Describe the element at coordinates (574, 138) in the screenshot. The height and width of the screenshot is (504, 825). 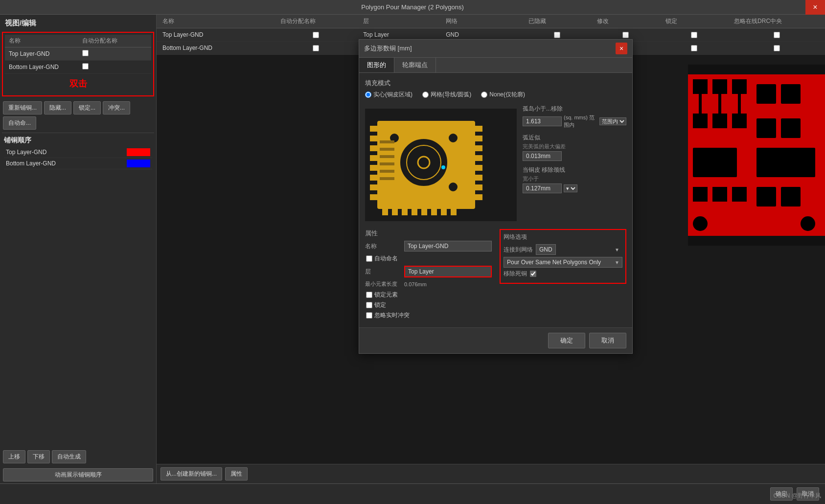
I see `arc-approx-label: 弧近似` at that location.